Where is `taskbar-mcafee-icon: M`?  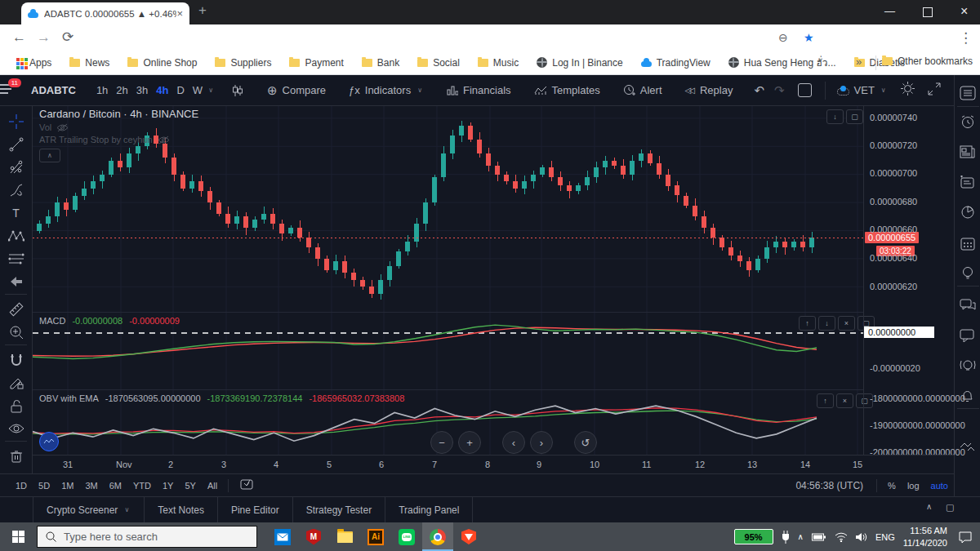 taskbar-mcafee-icon: M is located at coordinates (314, 537).